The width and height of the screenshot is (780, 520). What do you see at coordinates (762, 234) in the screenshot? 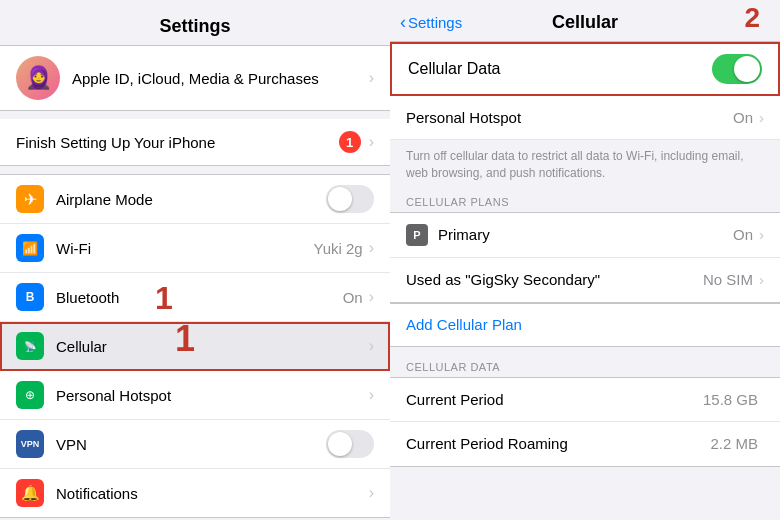
I see `primary-chevron: ›` at bounding box center [762, 234].